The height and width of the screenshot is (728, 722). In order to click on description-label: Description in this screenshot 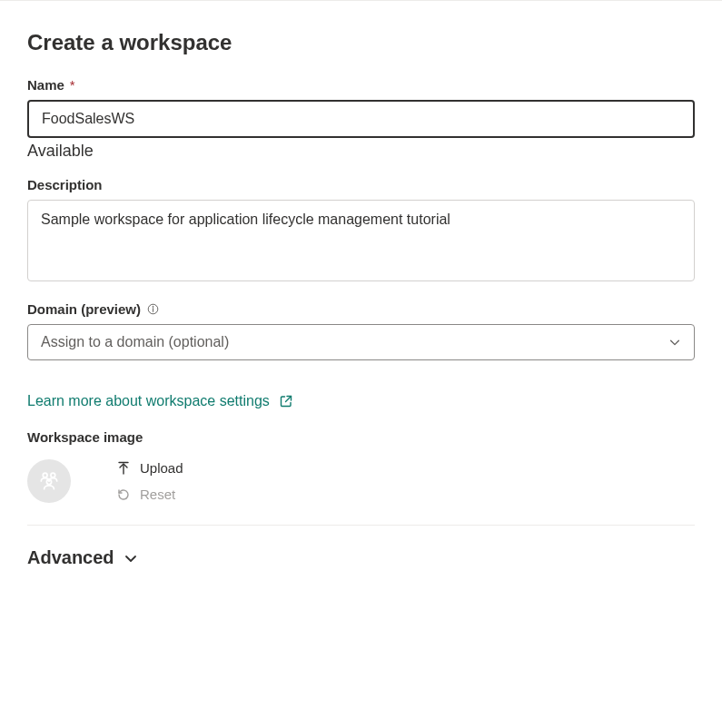, I will do `click(361, 185)`.